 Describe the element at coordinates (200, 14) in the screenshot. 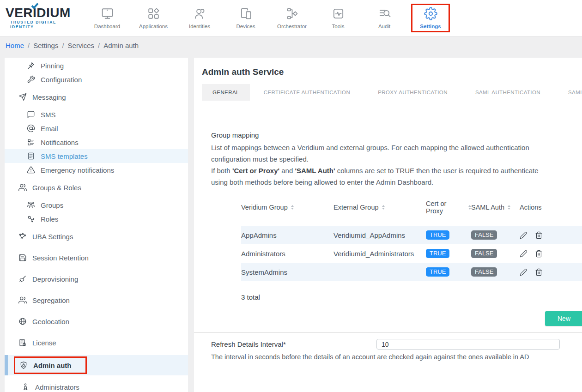

I see `identities-icon` at that location.